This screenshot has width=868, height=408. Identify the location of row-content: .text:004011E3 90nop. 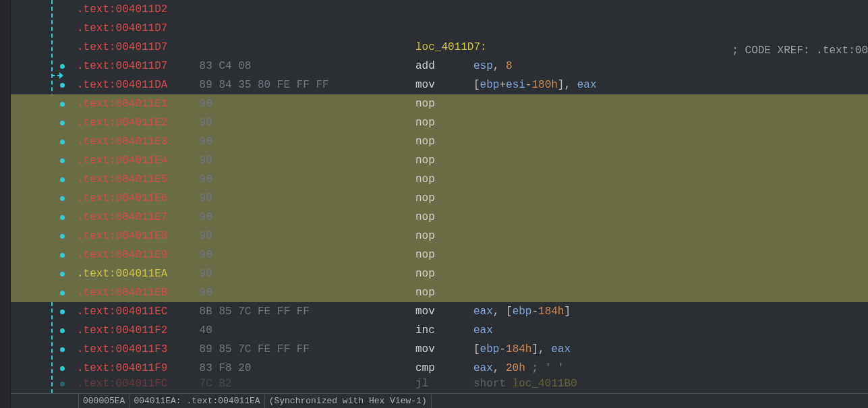
(469, 142).